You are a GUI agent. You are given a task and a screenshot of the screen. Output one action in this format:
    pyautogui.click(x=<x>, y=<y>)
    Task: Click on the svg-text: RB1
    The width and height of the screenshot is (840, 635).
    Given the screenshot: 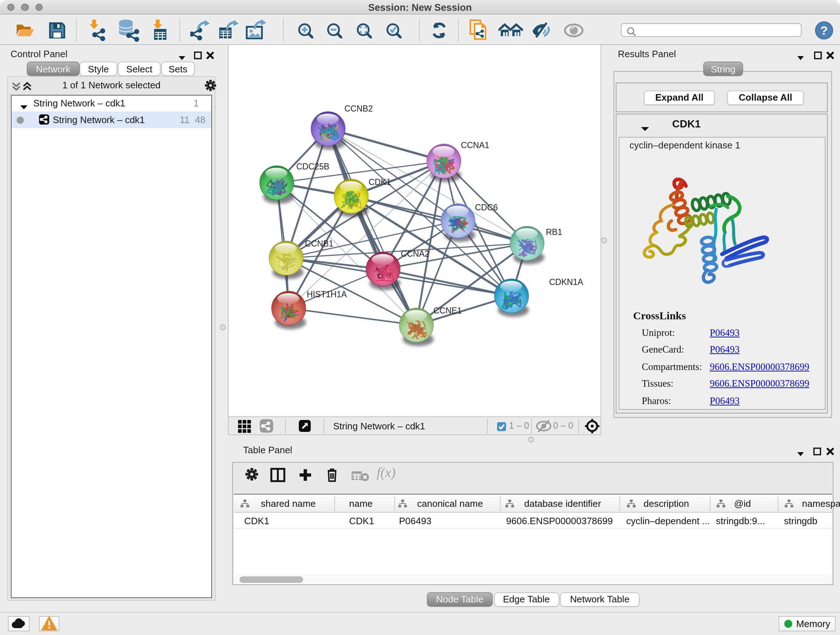 What is the action you would take?
    pyautogui.click(x=554, y=232)
    